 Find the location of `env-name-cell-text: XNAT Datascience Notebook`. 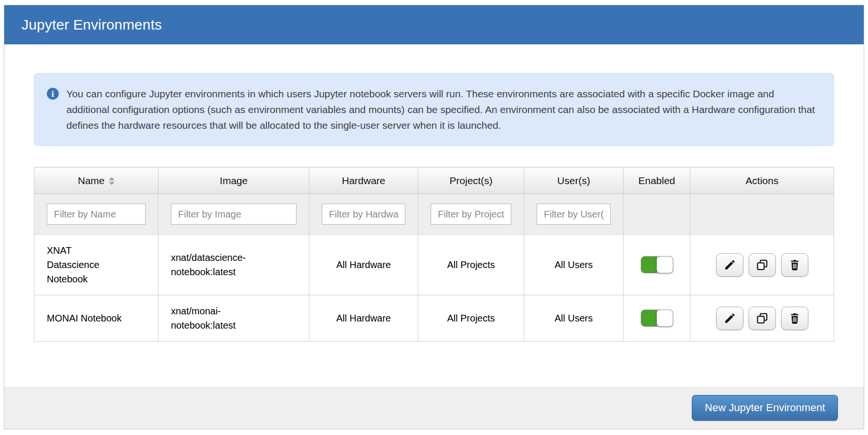

env-name-cell-text: XNAT Datascience Notebook is located at coordinates (85, 265).